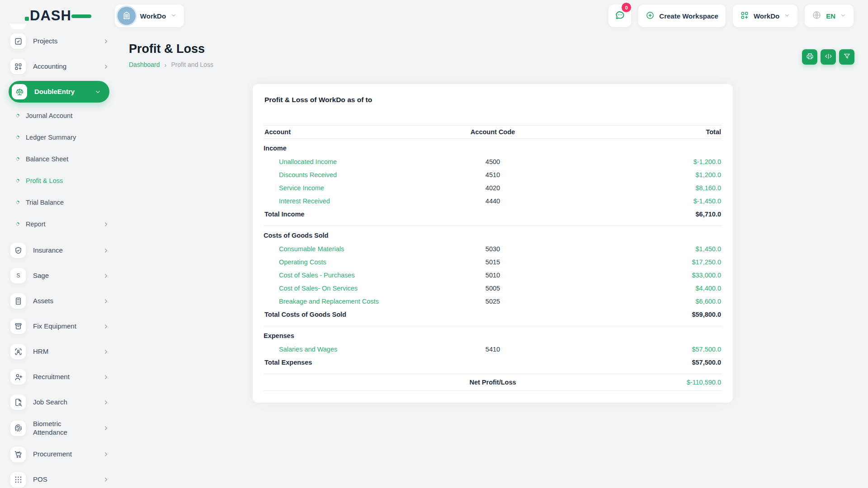  I want to click on account-code: 4440, so click(493, 201).